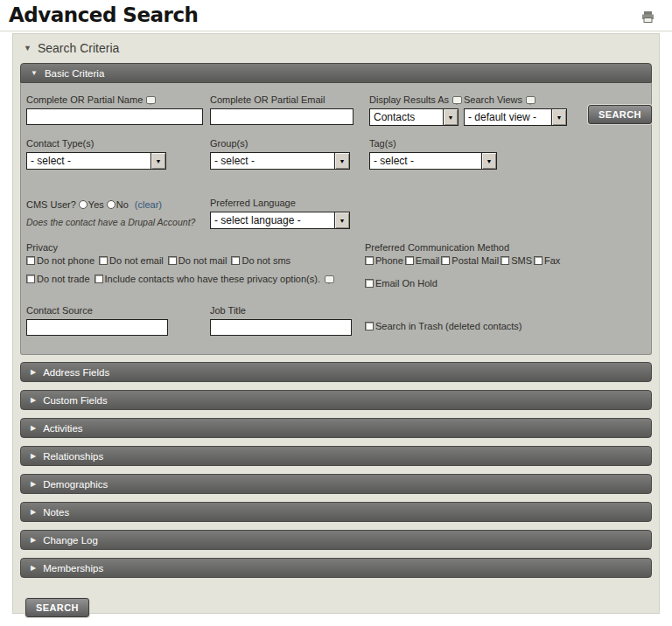  Describe the element at coordinates (115, 100) in the screenshot. I see `name-label: Complete OR Partial Name` at that location.